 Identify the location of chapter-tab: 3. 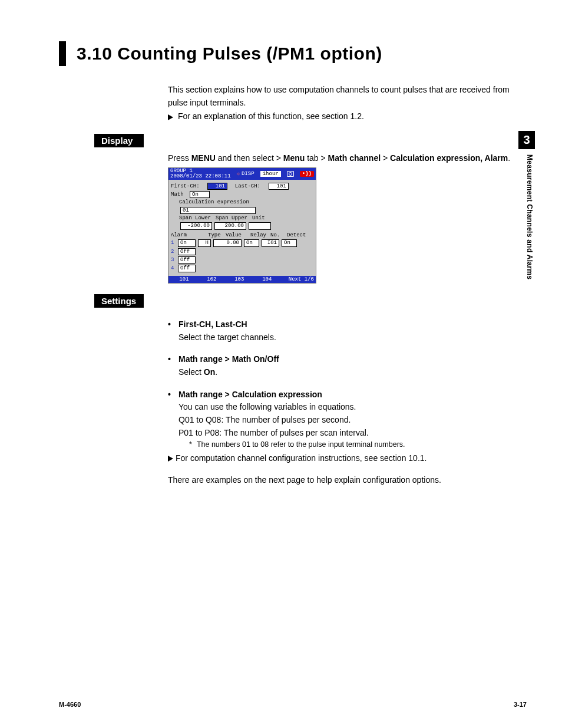
(527, 140).